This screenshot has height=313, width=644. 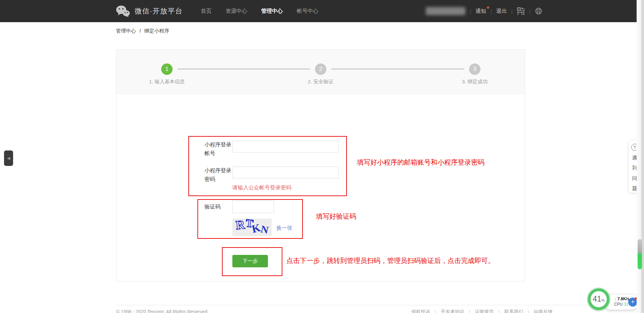 I want to click on nav-item-account: 帐号中心, so click(x=308, y=11).